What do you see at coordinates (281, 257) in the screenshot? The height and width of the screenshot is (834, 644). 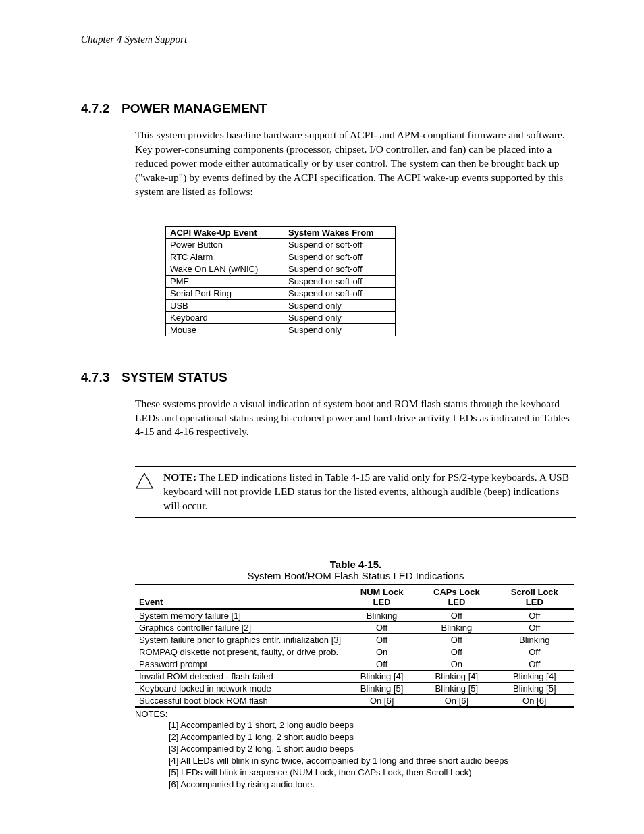 I see `table-row: RTC AlarmSuspend or soft-off` at bounding box center [281, 257].